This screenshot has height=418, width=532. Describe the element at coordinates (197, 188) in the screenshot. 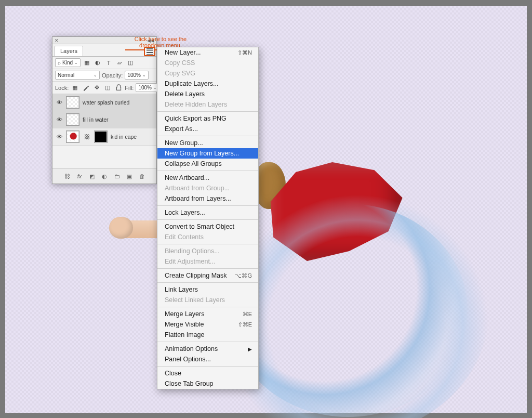

I see `menu-item-label: Artboard from Group...` at that location.